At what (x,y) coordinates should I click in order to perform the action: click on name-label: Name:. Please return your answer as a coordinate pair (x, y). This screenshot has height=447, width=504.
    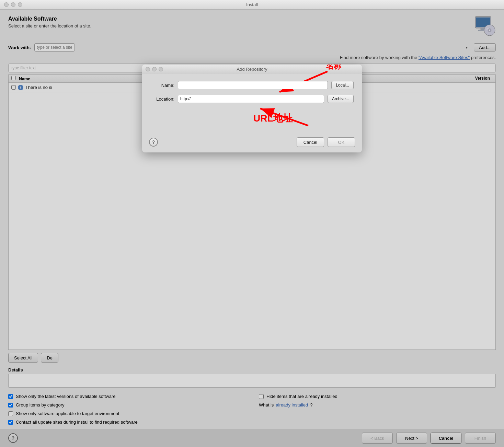
    Looking at the image, I should click on (162, 85).